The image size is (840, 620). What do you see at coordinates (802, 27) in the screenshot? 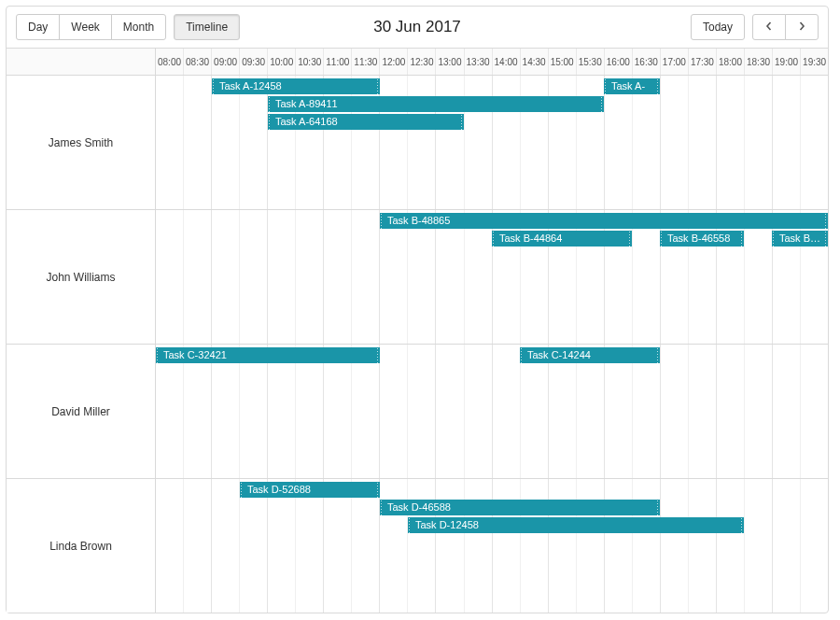
I see `next-button` at bounding box center [802, 27].